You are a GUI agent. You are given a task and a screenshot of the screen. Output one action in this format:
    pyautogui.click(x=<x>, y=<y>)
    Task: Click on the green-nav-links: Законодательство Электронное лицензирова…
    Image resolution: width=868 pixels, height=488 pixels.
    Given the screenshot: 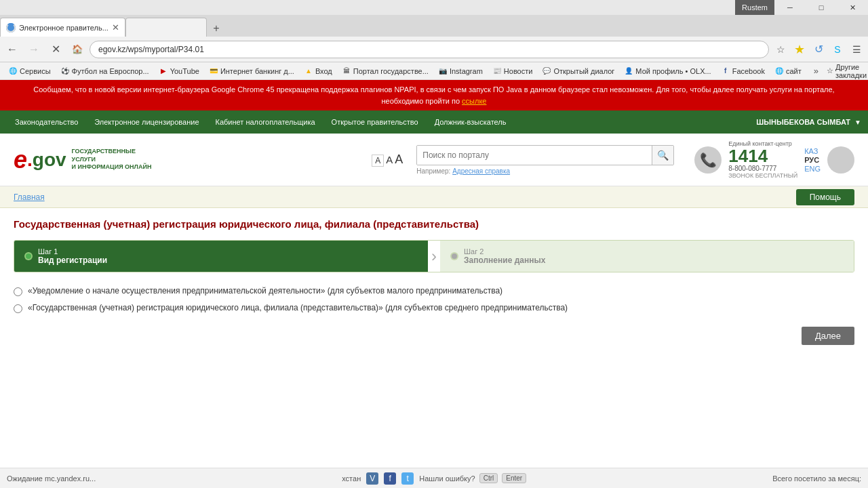 What is the action you would take?
    pyautogui.click(x=260, y=122)
    